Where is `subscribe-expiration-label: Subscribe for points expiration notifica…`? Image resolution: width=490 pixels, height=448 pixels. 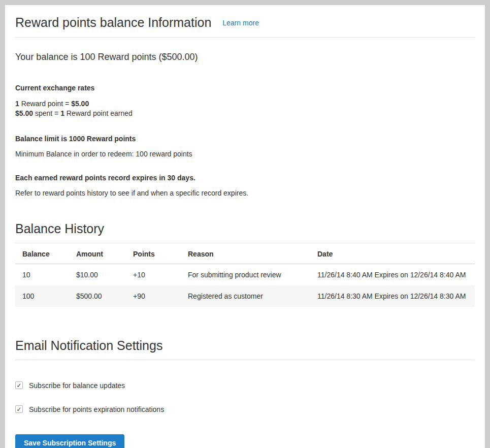 subscribe-expiration-label: Subscribe for points expiration notifica… is located at coordinates (96, 409).